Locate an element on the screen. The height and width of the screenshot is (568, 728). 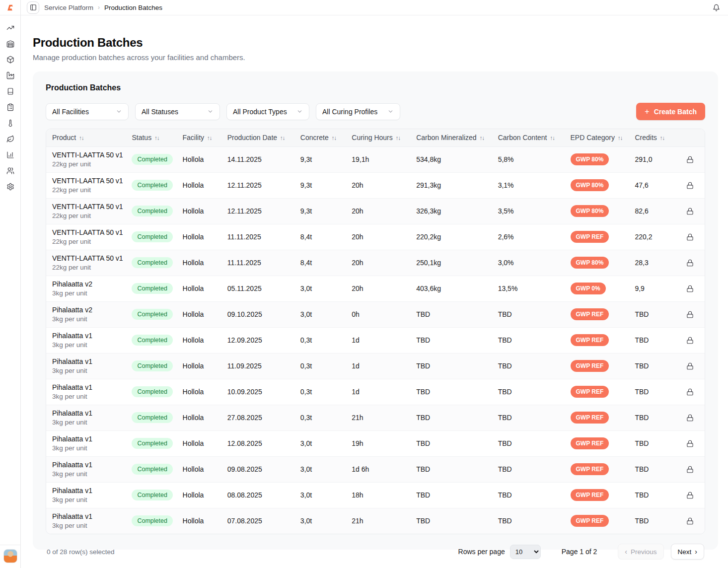
statuses-filter: All Statuses is located at coordinates (178, 112).